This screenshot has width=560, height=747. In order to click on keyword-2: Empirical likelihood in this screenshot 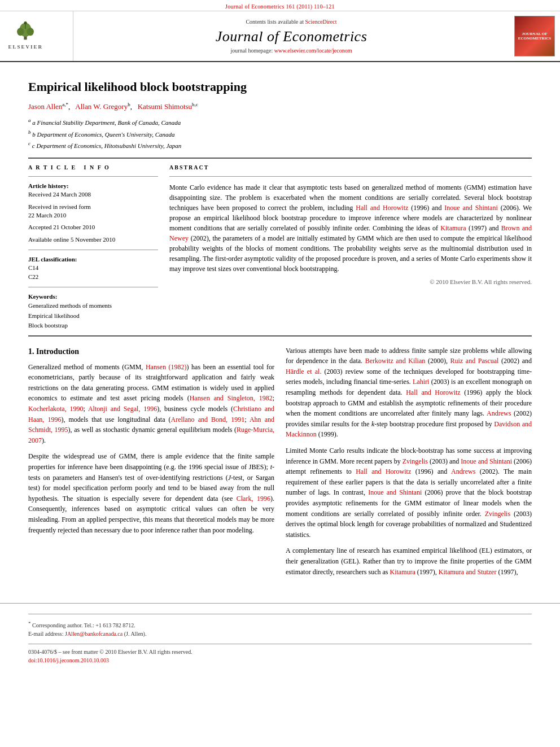, I will do `click(93, 316)`.